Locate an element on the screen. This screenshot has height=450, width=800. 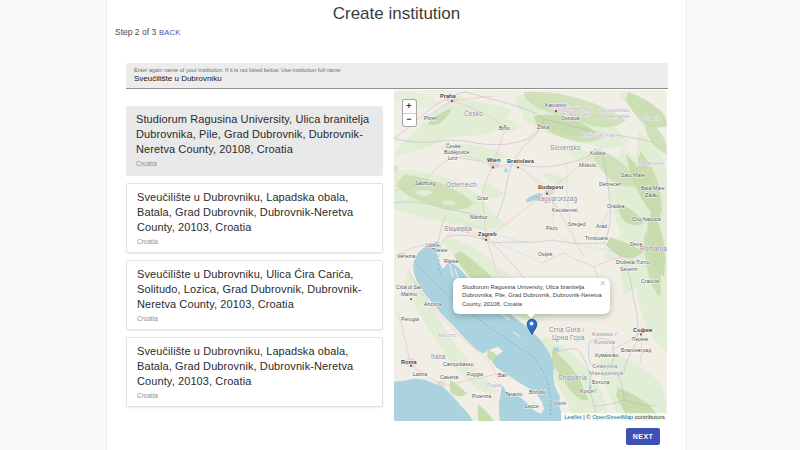
svg-text: Maramureș is located at coordinates (651, 163).